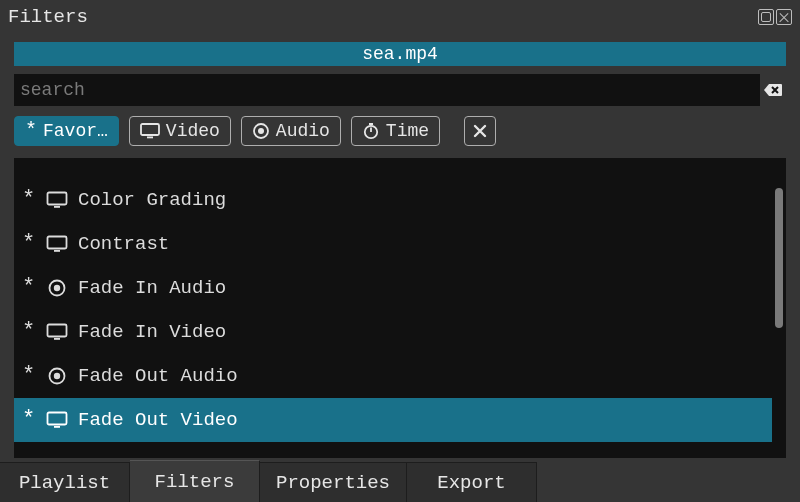 This screenshot has width=800, height=502. Describe the element at coordinates (766, 17) in the screenshot. I see `maximize-icon` at that location.